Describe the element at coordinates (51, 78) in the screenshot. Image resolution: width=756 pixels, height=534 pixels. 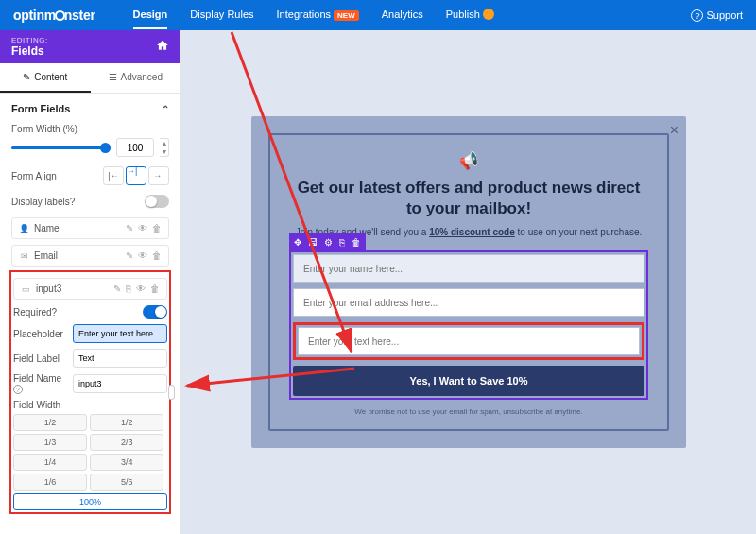
I see `tab-content-label: Content` at that location.